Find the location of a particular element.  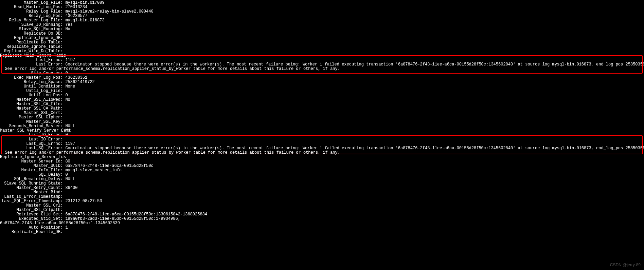

wrapped-text: 6a878476-2f48-11ee-a6ca-00155d28f50c:1-1… is located at coordinates (60, 223).